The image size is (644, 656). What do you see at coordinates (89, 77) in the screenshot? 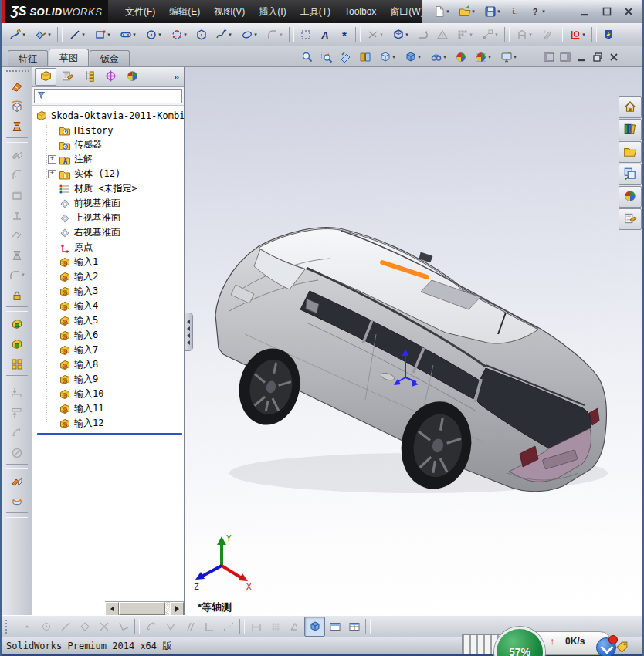
I see `configurationmanager-tab-icon` at bounding box center [89, 77].